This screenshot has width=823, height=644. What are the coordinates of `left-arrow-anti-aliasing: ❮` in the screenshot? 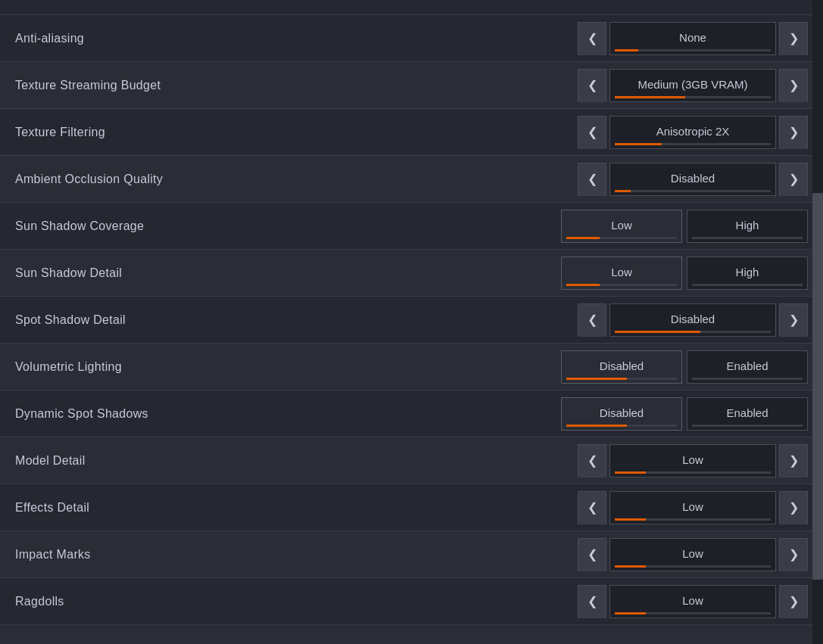 It's located at (592, 39).